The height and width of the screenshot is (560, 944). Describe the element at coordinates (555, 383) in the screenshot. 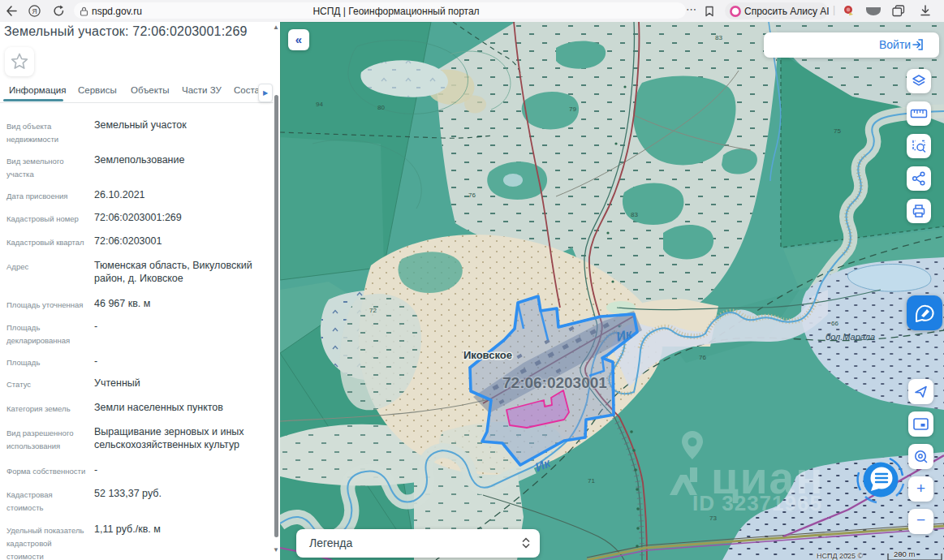

I see `svg-text: 72:06:0203001` at that location.